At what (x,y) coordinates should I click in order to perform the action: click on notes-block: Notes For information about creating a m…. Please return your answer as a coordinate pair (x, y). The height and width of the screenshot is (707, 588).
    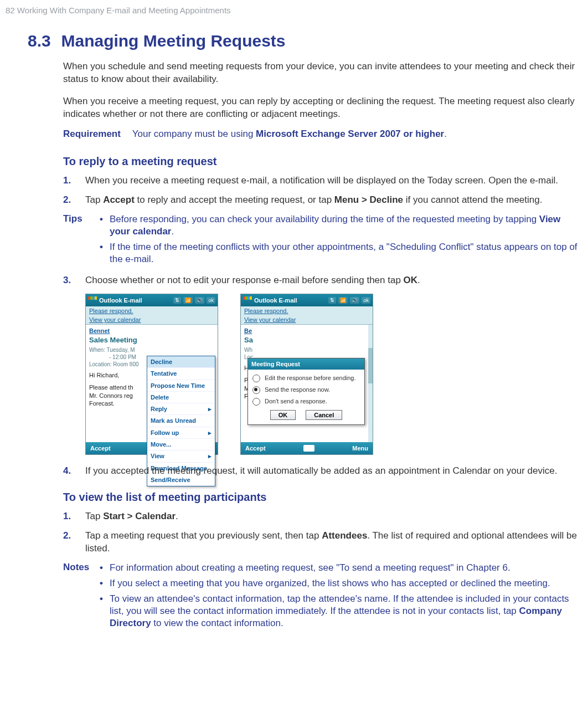
    Looking at the image, I should click on (322, 597).